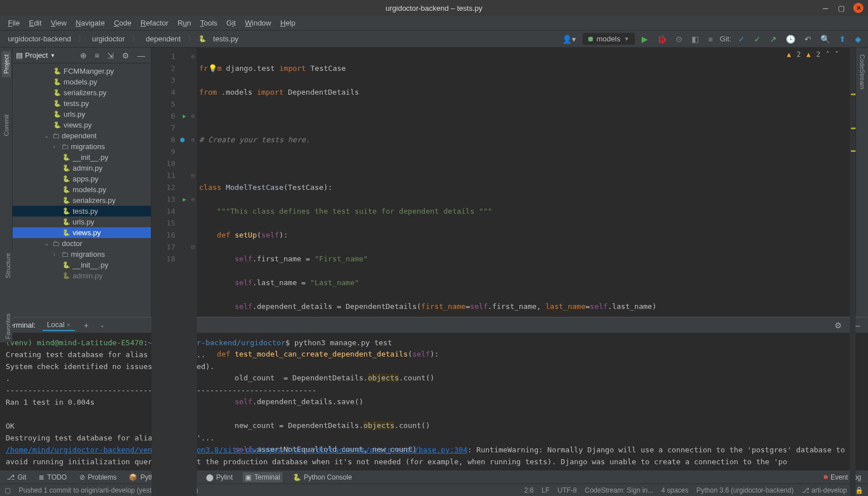 This screenshot has height=496, width=868. Describe the element at coordinates (6, 327) in the screenshot. I see `rail-favorites: Favorites` at that location.